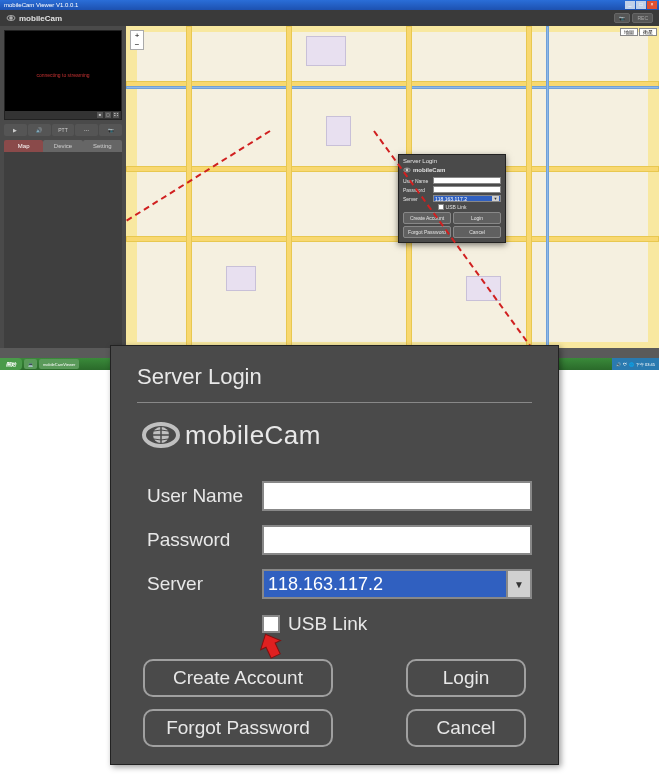  I want to click on sidebar-content, so click(63, 250).